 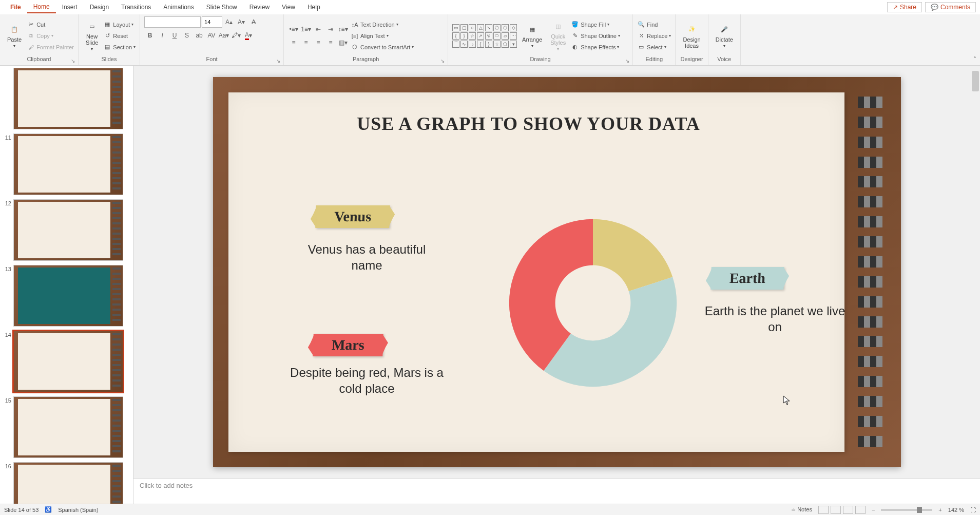 I want to click on convert-smartart-button: ⬡Convert to SmartArt▾, so click(x=382, y=47).